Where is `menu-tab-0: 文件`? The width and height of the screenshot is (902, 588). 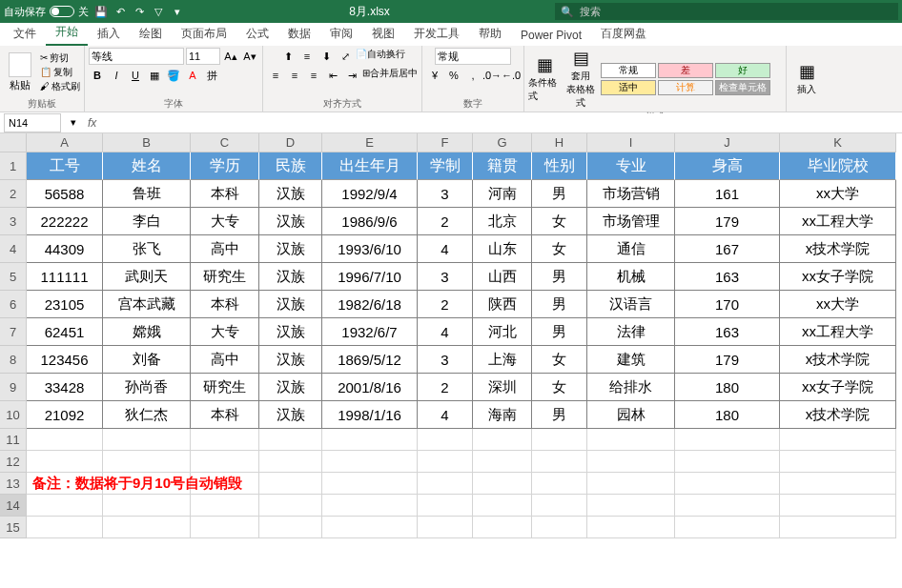
menu-tab-0: 文件 is located at coordinates (25, 34).